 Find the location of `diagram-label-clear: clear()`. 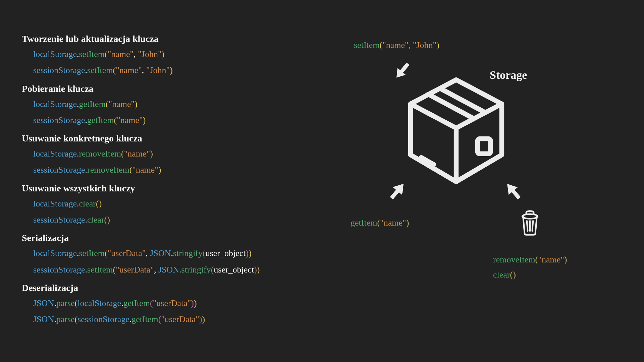

diagram-label-clear: clear() is located at coordinates (504, 275).